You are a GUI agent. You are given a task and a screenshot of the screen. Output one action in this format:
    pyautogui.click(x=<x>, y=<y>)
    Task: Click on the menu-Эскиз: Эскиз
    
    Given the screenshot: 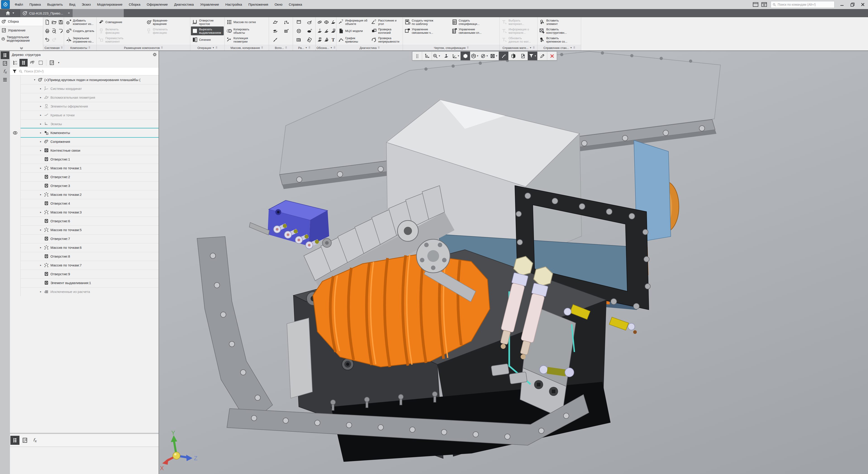 What is the action you would take?
    pyautogui.click(x=86, y=5)
    